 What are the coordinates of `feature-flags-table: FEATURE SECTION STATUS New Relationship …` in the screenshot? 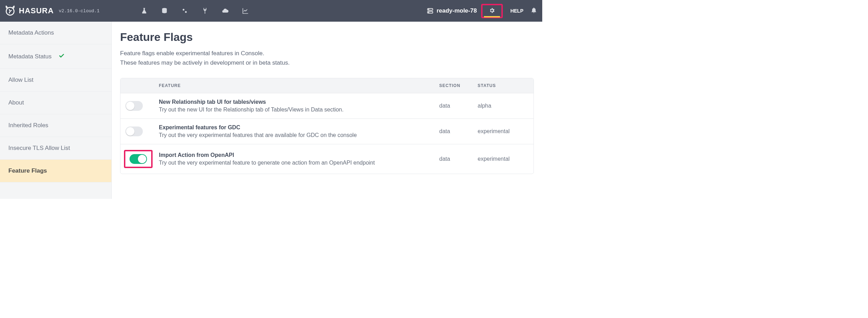 It's located at (327, 126).